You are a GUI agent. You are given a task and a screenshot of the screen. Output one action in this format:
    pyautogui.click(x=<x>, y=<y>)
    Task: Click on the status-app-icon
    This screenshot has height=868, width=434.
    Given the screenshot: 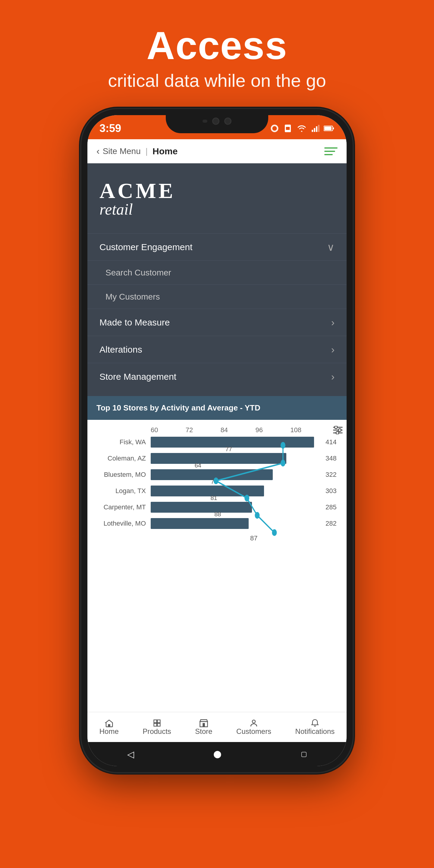 What is the action you would take?
    pyautogui.click(x=274, y=128)
    